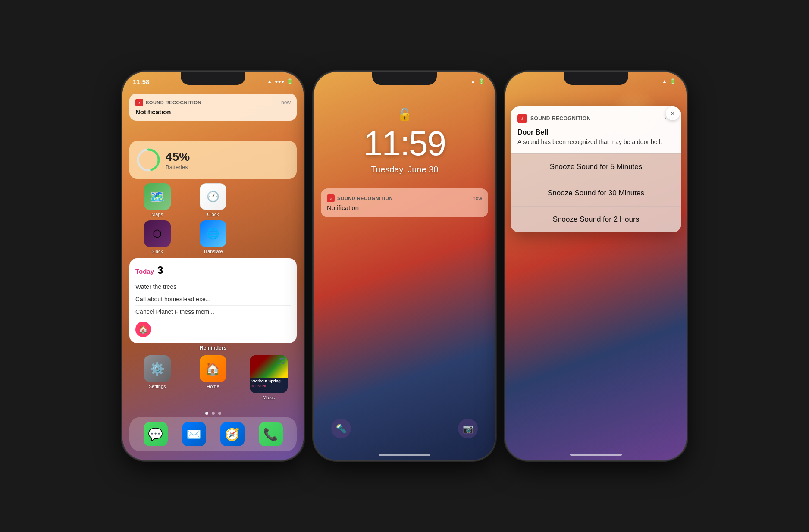  I want to click on lock-notif-app-info: SOUND RECOGNITION, so click(360, 198).